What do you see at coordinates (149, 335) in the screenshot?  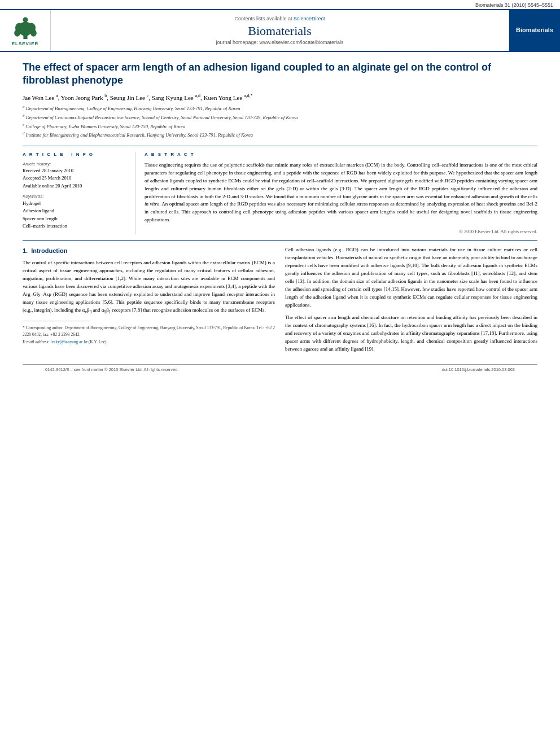 I see `footnotes: * Corresponding author. Department of Bi…` at bounding box center [149, 335].